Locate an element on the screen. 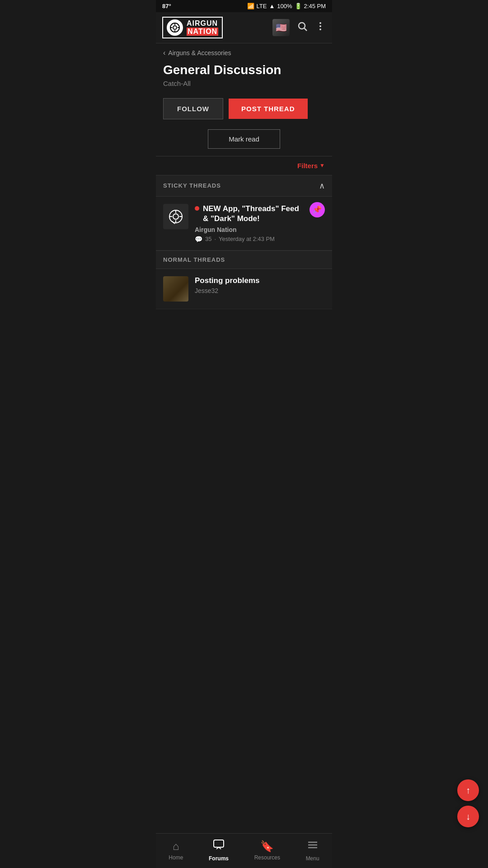 The height and width of the screenshot is (868, 488). page-subtitle: Catch-All is located at coordinates (244, 83).